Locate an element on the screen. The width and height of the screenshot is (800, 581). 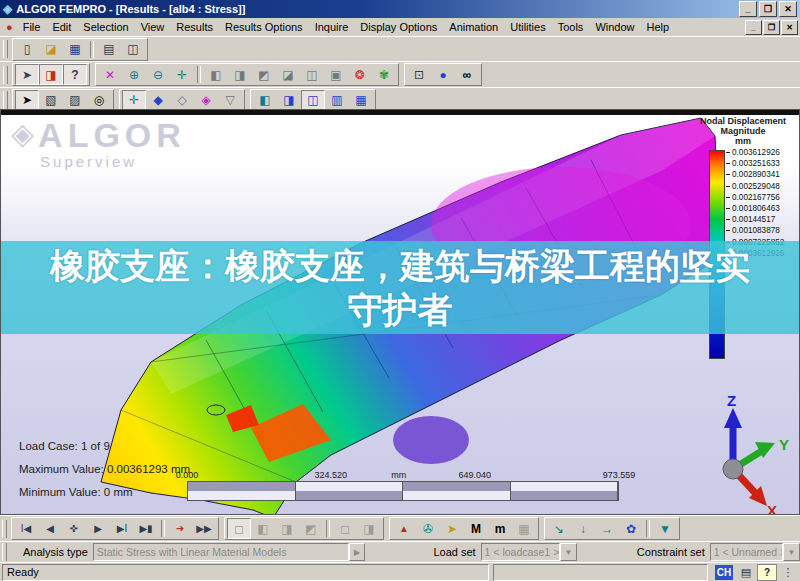
deselect-all-button: ✕ is located at coordinates (110, 74).